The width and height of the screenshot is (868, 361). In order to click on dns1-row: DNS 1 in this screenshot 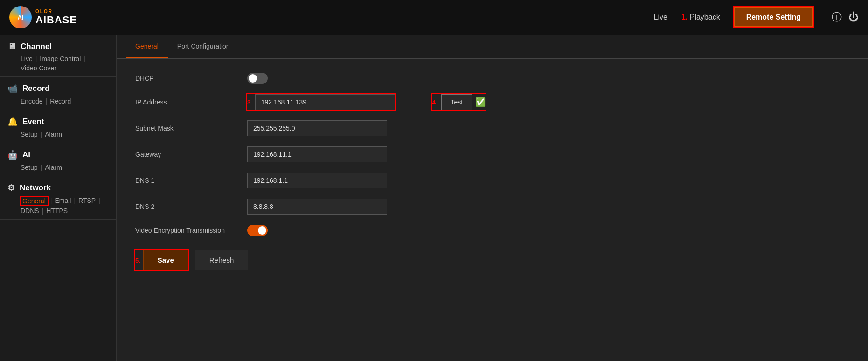, I will do `click(493, 180)`.